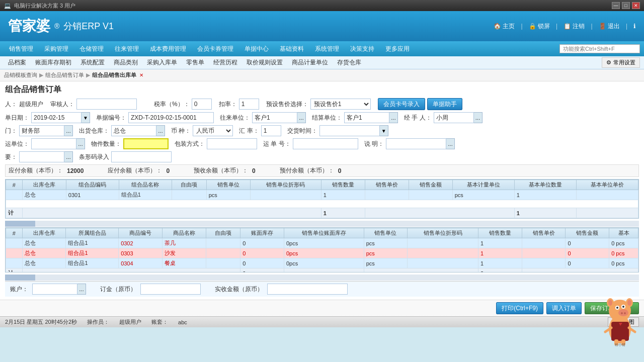 This screenshot has height=362, width=644. What do you see at coordinates (80, 144) in the screenshot?
I see `shipping-unit-btn: …` at bounding box center [80, 144].